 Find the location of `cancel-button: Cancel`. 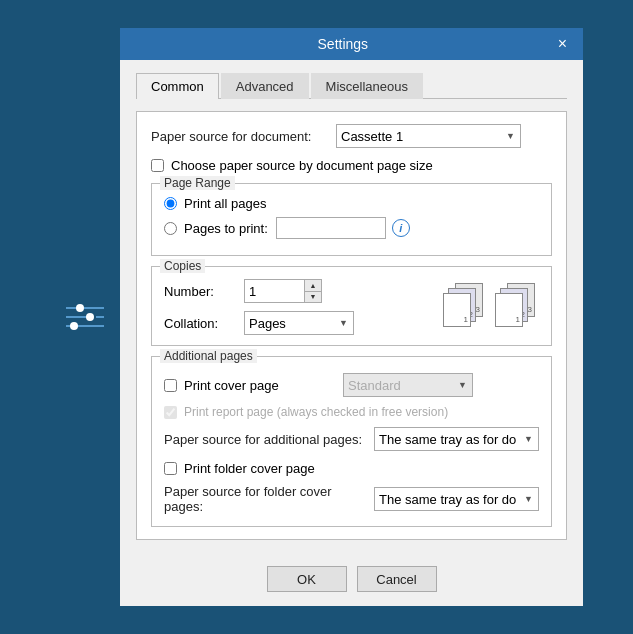

cancel-button: Cancel is located at coordinates (397, 579).